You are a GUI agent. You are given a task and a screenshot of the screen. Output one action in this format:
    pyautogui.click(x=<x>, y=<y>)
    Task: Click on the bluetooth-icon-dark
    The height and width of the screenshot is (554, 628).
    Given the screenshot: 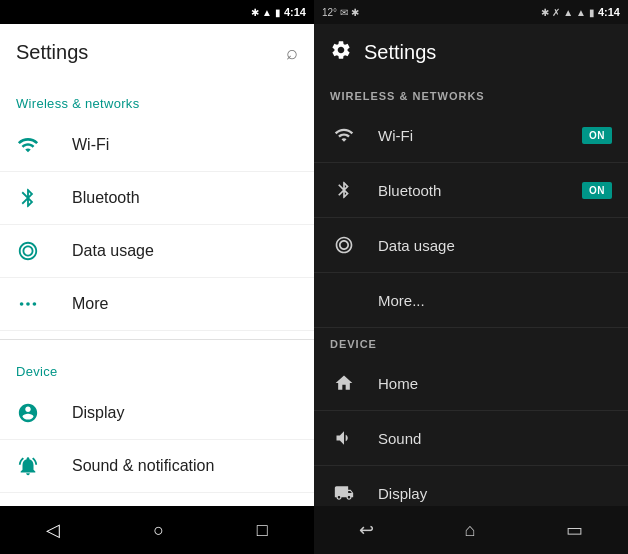 What is the action you would take?
    pyautogui.click(x=344, y=190)
    